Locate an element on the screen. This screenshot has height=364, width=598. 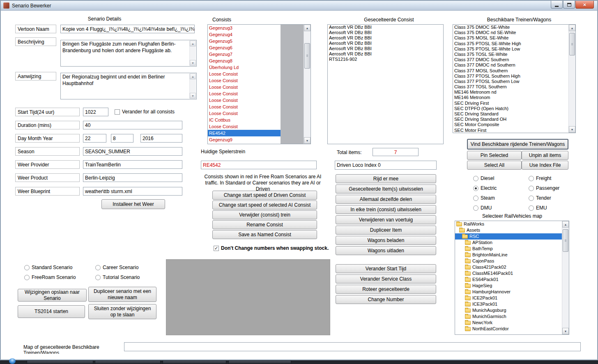
available-item: SEC Motor Composite is located at coordinates (511, 125).